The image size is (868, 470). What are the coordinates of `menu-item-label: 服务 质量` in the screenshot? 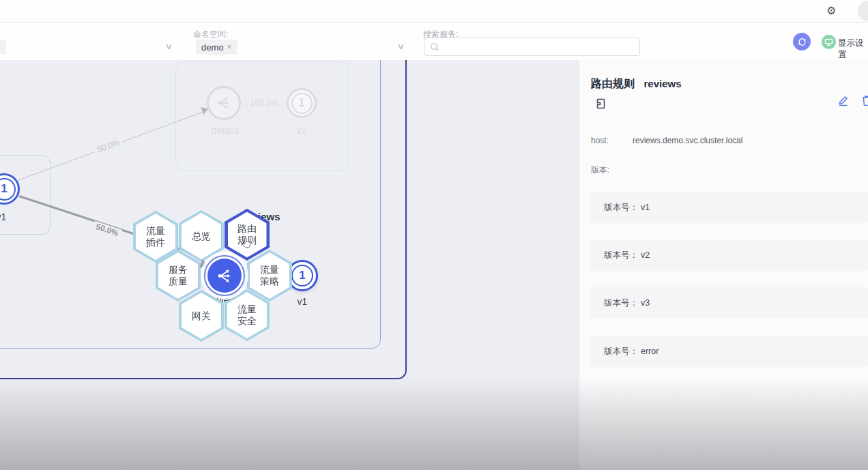 It's located at (178, 276).